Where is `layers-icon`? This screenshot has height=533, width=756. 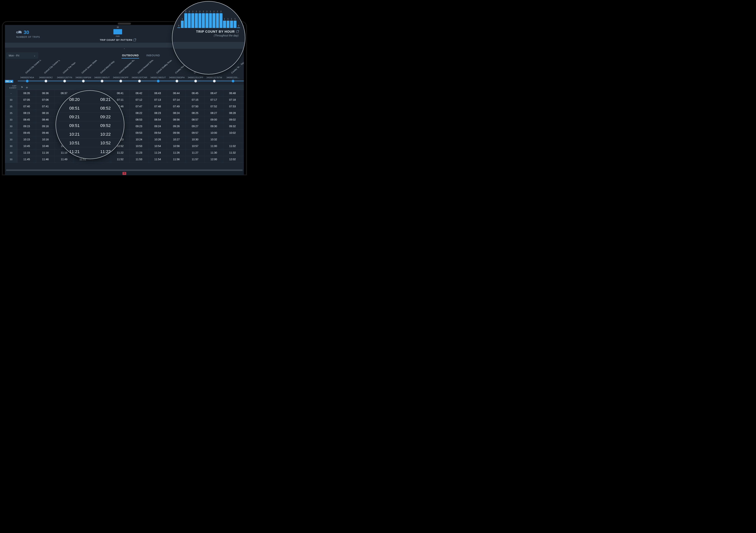 layers-icon is located at coordinates (27, 88).